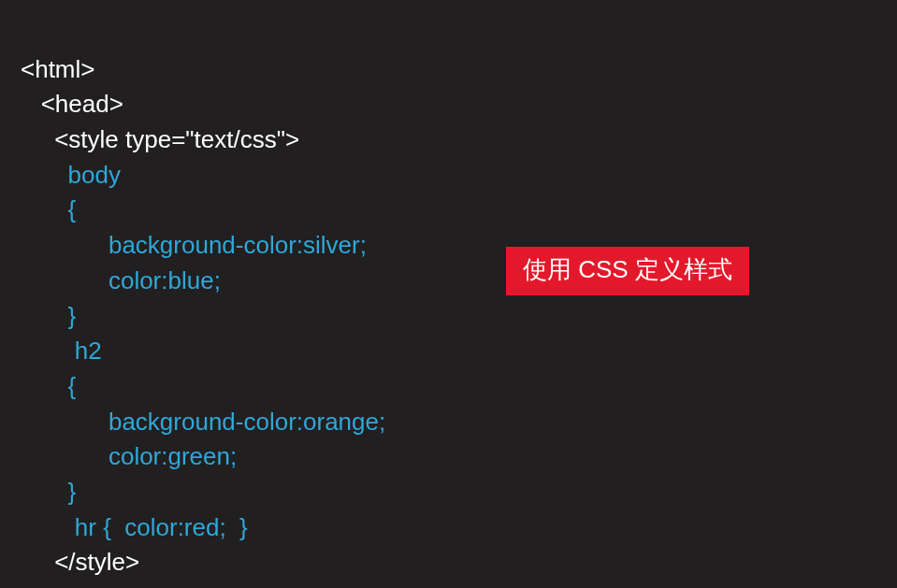  I want to click on code-eq: =, so click(178, 139).